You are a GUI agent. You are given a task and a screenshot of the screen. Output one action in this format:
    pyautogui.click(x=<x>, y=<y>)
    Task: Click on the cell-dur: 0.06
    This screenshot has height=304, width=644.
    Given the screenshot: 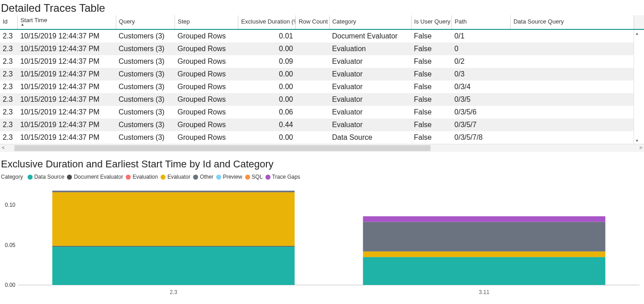 What is the action you would take?
    pyautogui.click(x=267, y=112)
    